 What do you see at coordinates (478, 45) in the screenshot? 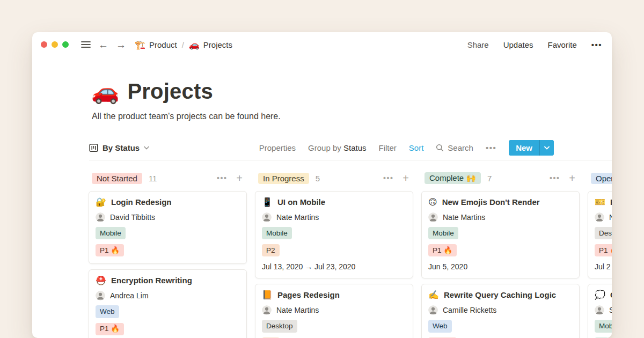
I see `share-button: Share` at bounding box center [478, 45].